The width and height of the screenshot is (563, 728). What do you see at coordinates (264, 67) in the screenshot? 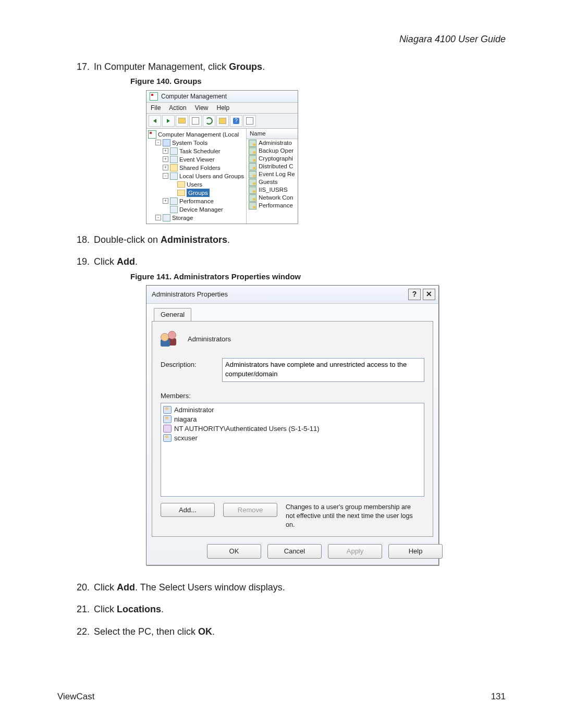
I see `step-post: .` at bounding box center [264, 67].